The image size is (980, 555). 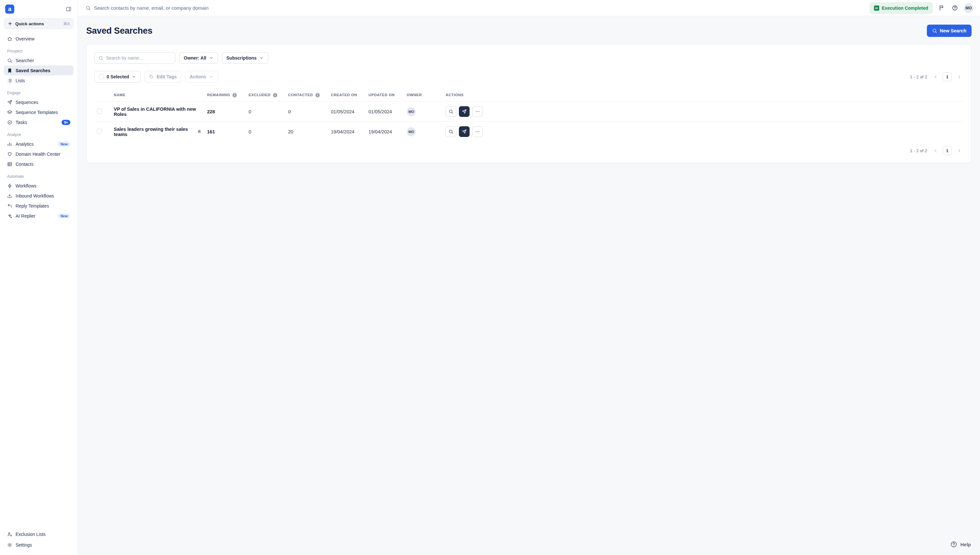 I want to click on sidebar-item-reply-templates: Reply Templates, so click(x=39, y=206).